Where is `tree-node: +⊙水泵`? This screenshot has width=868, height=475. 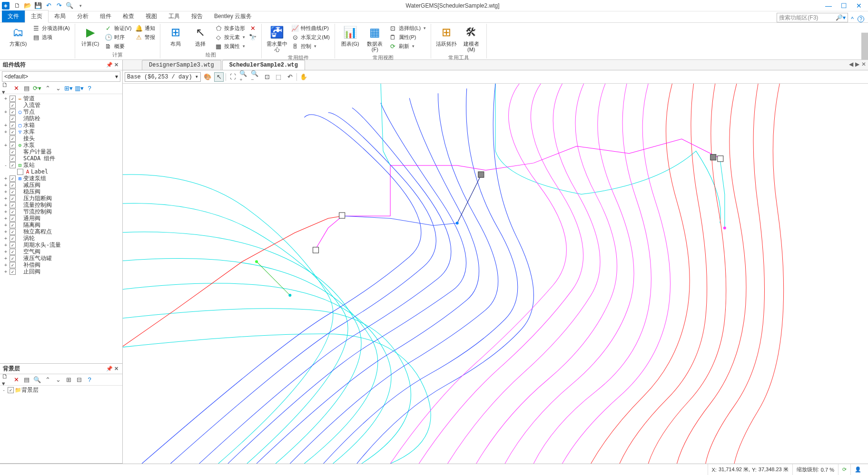 tree-node: +⊙水泵 is located at coordinates (61, 145).